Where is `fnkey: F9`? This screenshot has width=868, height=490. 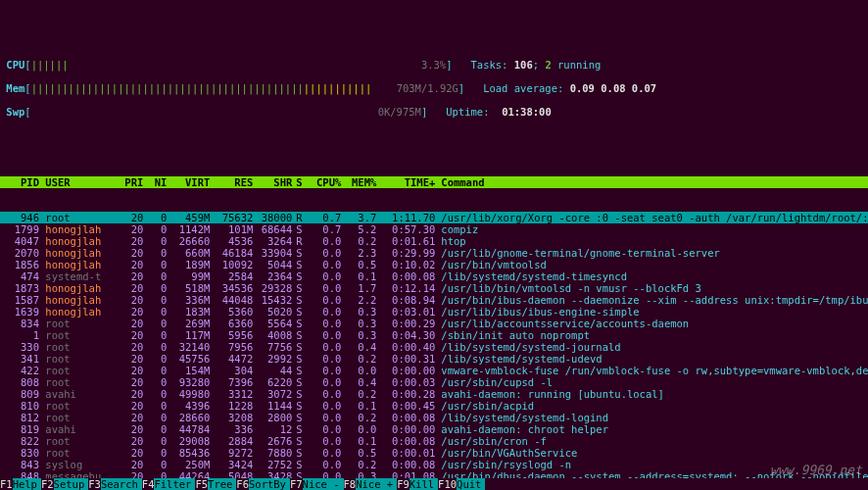
fnkey: F9 is located at coordinates (404, 484).